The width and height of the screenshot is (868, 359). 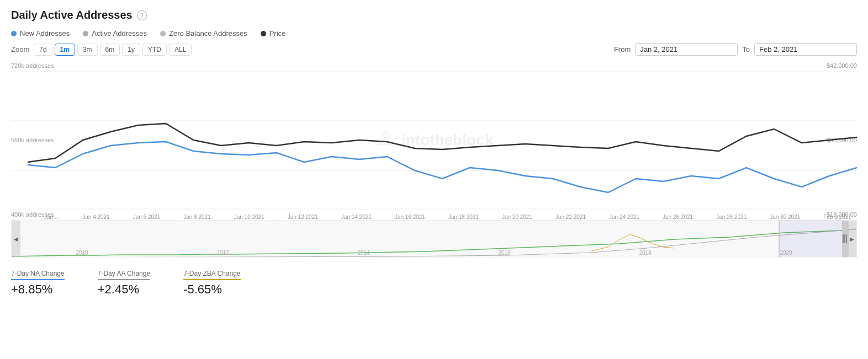 I want to click on stat-zba-label: 7-Day ZBA Change, so click(x=212, y=275).